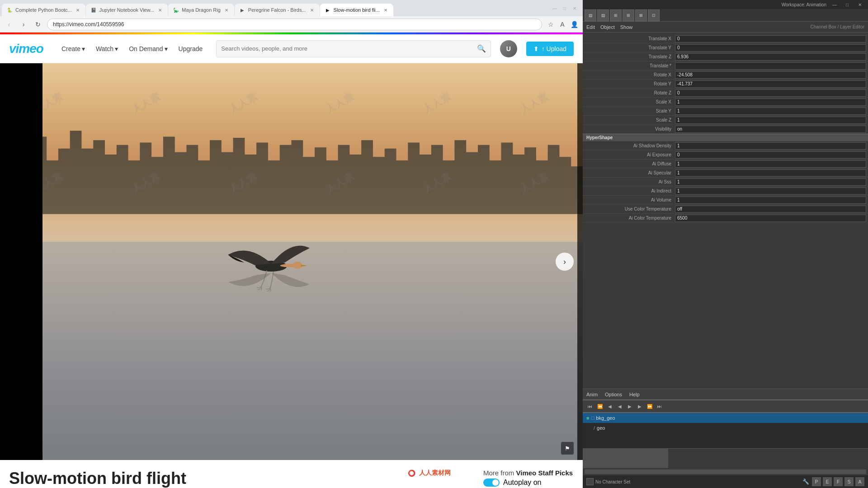 This screenshot has height=488, width=868. I want to click on prop-ai-diffuse: Ai Diffuse 1, so click(725, 164).